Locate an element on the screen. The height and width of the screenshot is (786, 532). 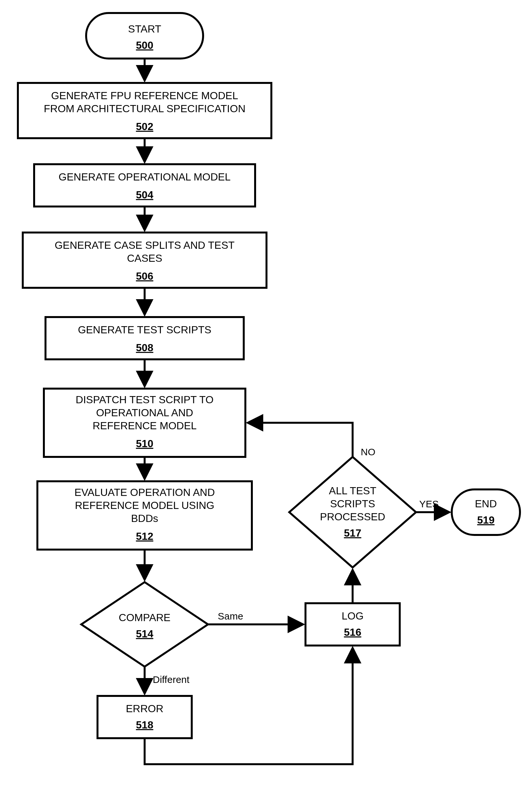
node-start: START 500 is located at coordinates (145, 36).